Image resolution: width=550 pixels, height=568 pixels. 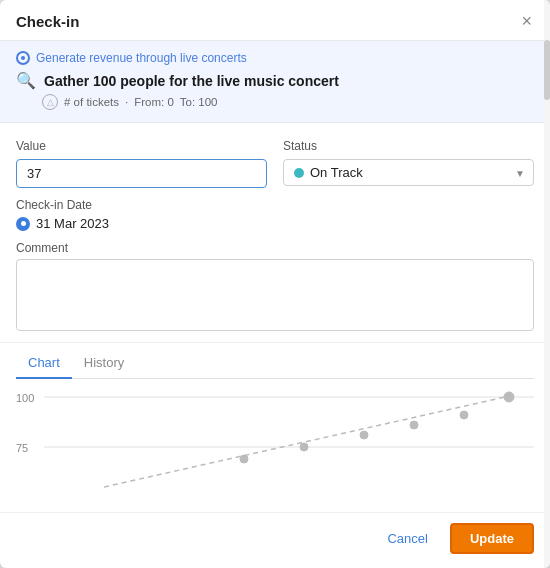 What do you see at coordinates (275, 363) in the screenshot?
I see `tabs-row: Chart History` at bounding box center [275, 363].